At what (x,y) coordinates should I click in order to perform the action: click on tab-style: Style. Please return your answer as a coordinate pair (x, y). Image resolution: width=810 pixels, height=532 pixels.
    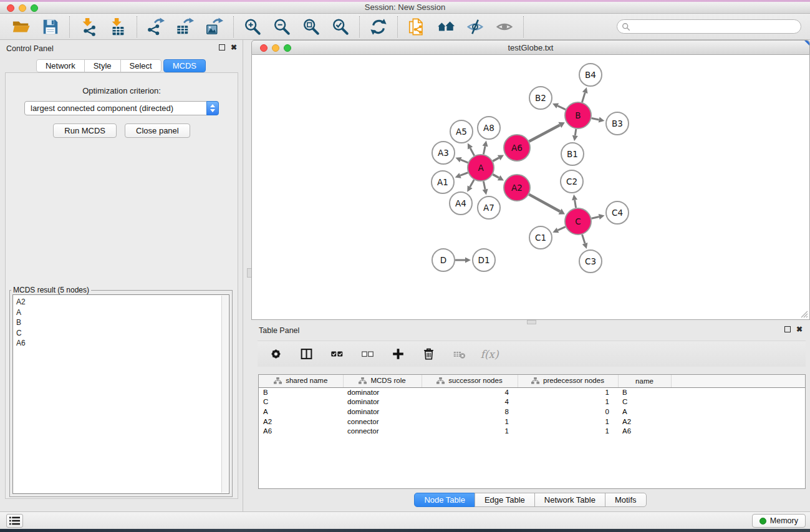
    Looking at the image, I should click on (102, 66).